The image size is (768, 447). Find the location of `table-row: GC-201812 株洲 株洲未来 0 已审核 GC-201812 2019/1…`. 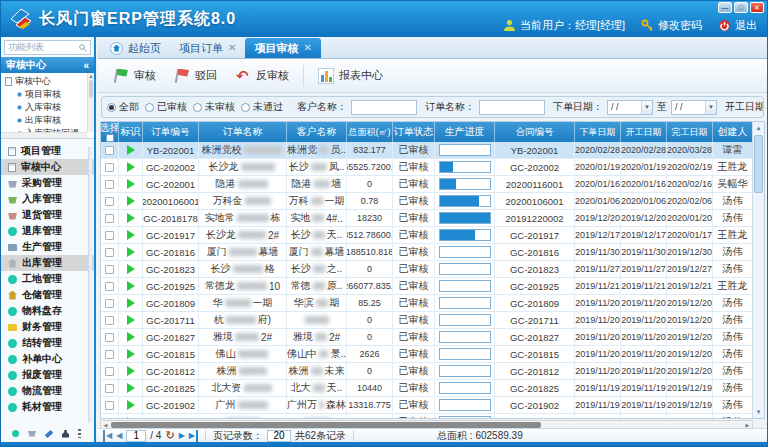

table-row: GC-201812 株洲 株洲未来 0 已审核 GC-201812 2019/1… is located at coordinates (426, 372).